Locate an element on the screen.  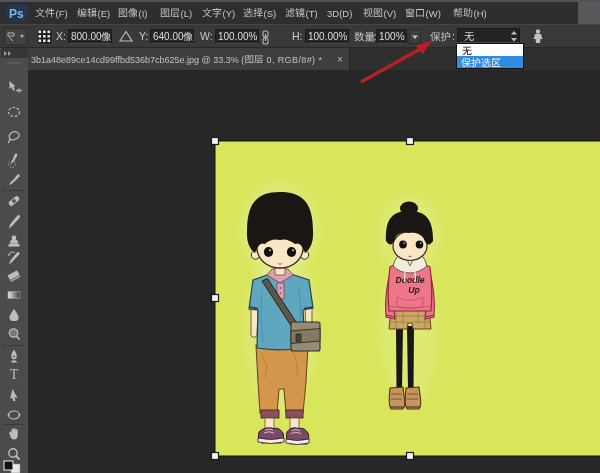
svg-text: Ps is located at coordinates (16, 14).